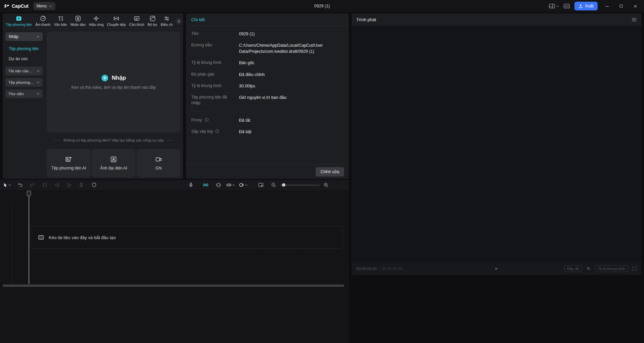 The image size is (644, 343). Describe the element at coordinates (206, 185) in the screenshot. I see `snap-toggle-button` at that location.